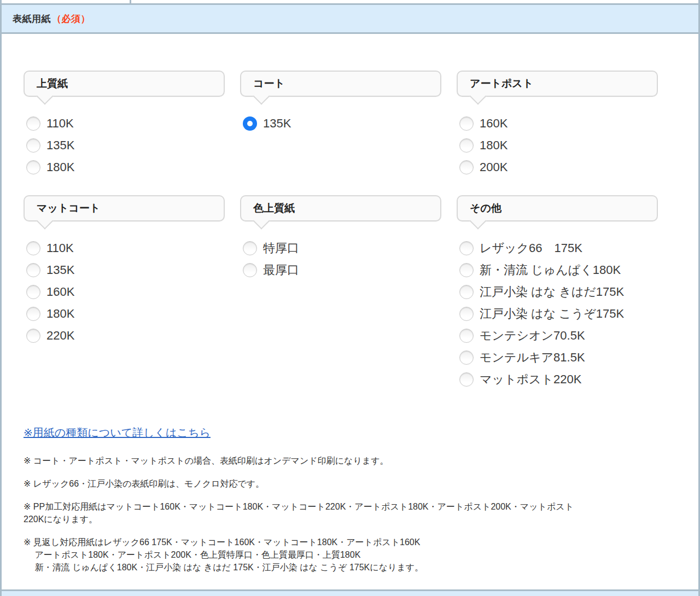 This screenshot has height=596, width=700. What do you see at coordinates (531, 248) in the screenshot?
I see `radio-label: レザック66 175K` at bounding box center [531, 248].